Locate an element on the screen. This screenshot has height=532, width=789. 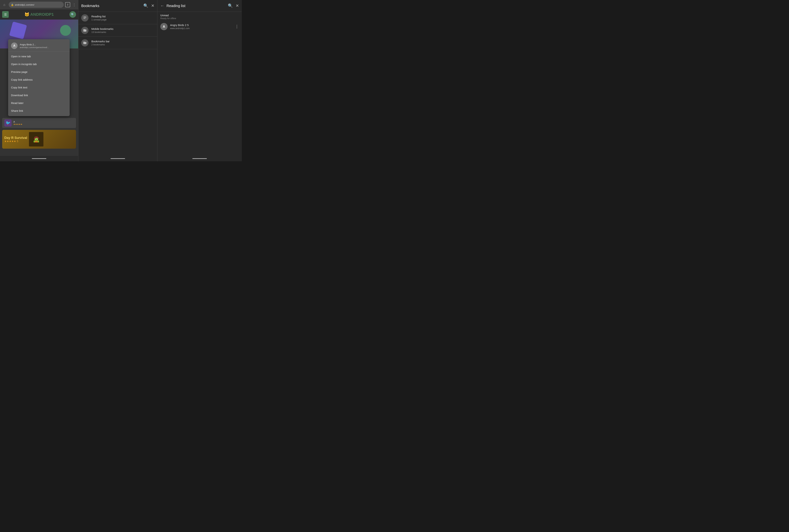
context-read-later: Read later is located at coordinates (39, 103).